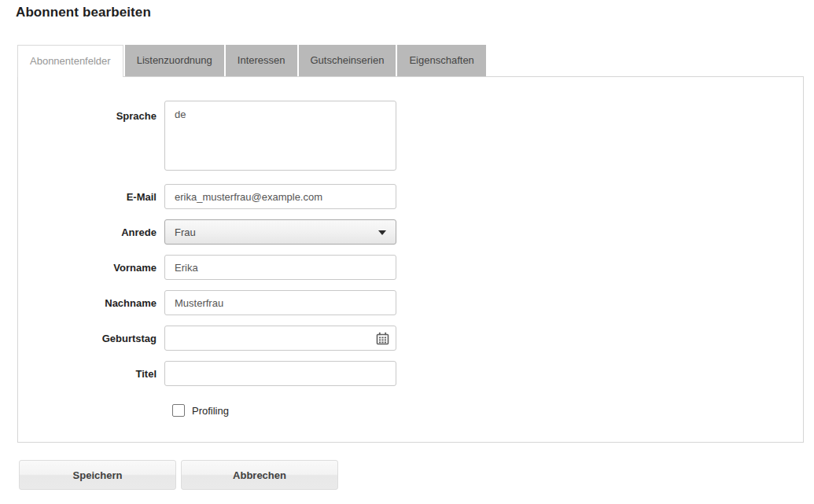 The image size is (814, 504). What do you see at coordinates (280, 232) in the screenshot?
I see `anrede-select: Frau` at bounding box center [280, 232].